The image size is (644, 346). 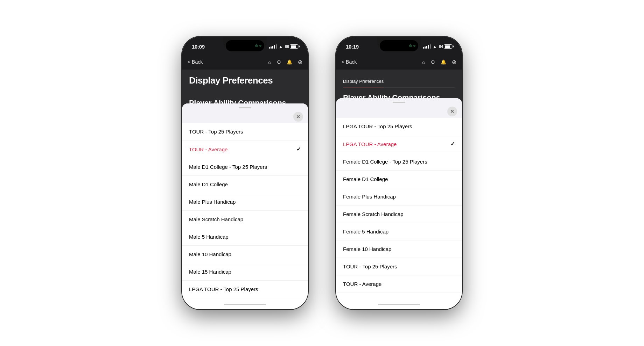 I want to click on sheet-list-item: LPGA TOUR - Average✓, so click(x=399, y=144).